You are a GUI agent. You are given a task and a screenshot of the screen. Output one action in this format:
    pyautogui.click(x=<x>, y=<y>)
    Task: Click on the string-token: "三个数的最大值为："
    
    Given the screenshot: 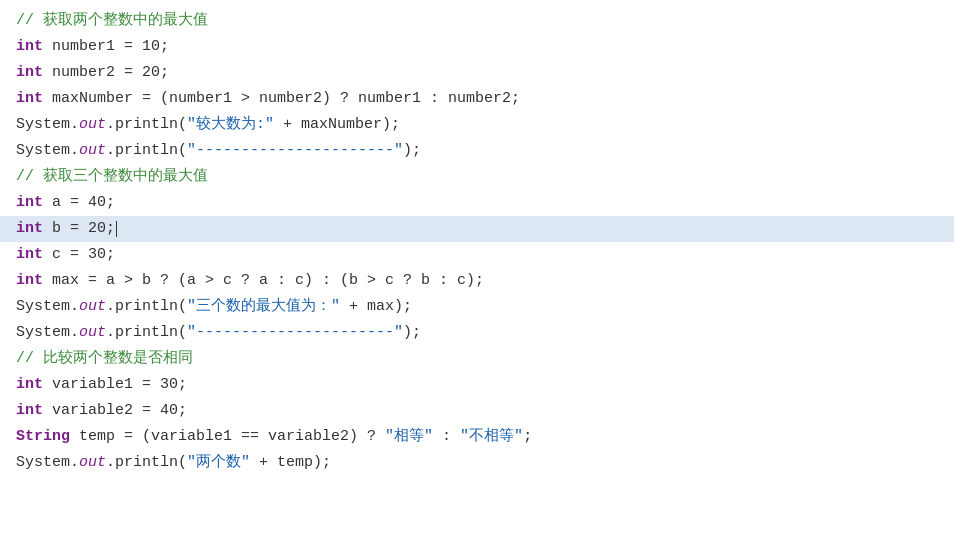 What is the action you would take?
    pyautogui.click(x=264, y=307)
    